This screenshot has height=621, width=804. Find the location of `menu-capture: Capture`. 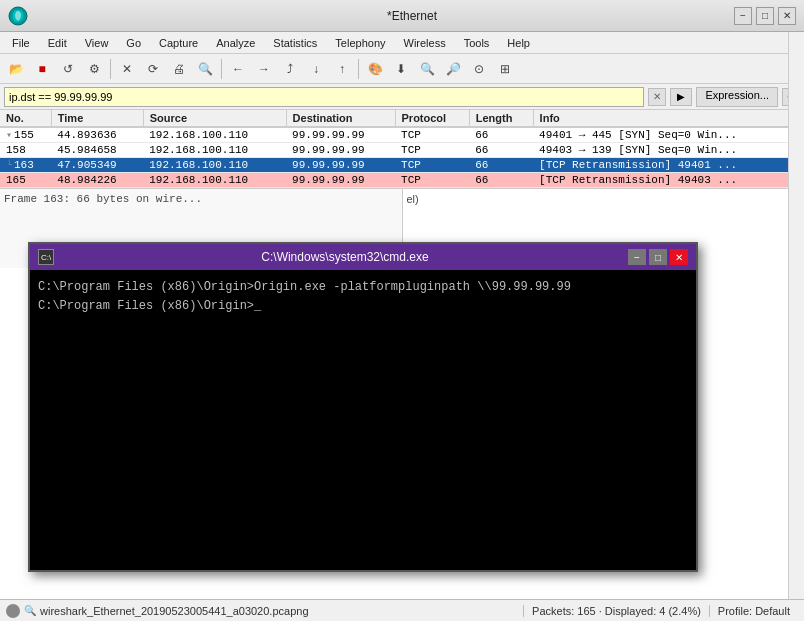

menu-capture: Capture is located at coordinates (178, 43).